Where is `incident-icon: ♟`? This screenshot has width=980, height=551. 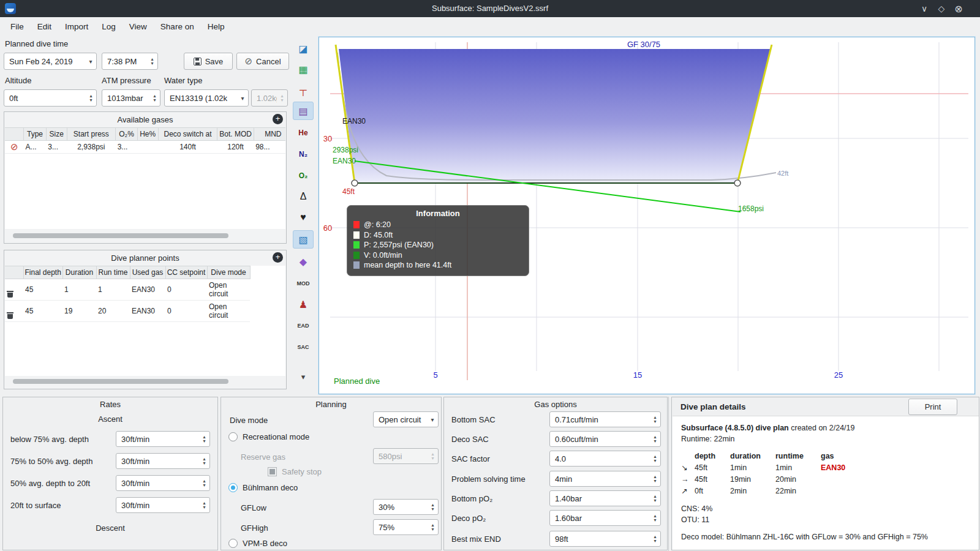
incident-icon: ♟ is located at coordinates (303, 304).